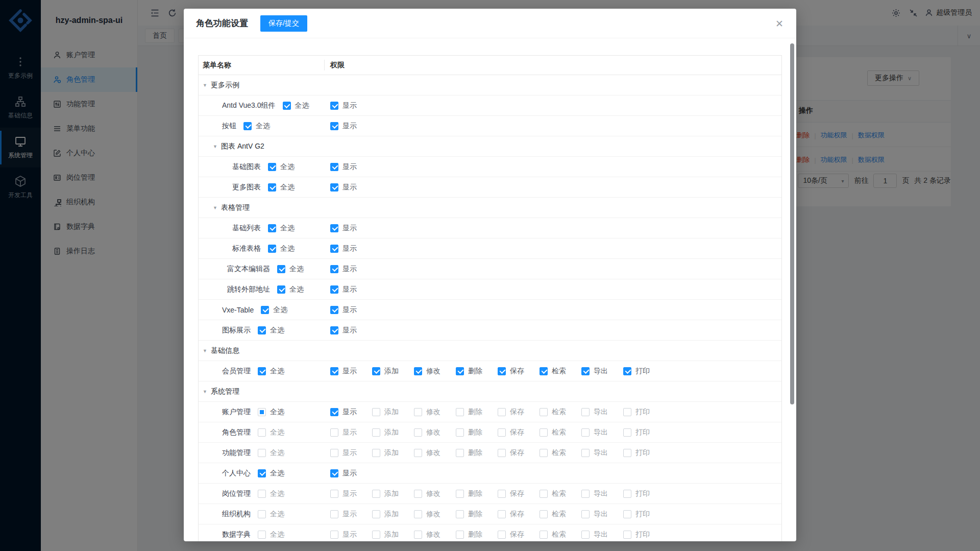  Describe the element at coordinates (350, 310) in the screenshot. I see `perm-Vxe-Table-显示-label: 显示` at that location.